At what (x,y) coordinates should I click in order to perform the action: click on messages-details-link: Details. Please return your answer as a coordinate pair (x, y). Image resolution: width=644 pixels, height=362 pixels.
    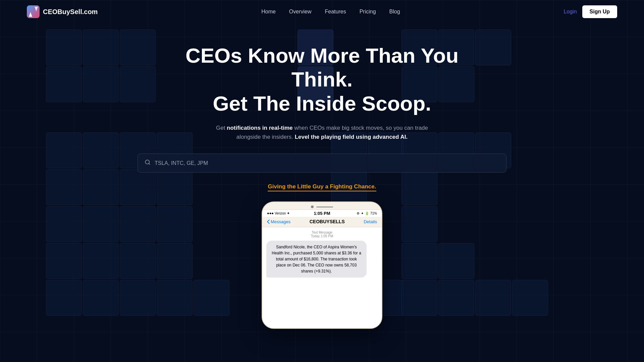
    Looking at the image, I should click on (370, 222).